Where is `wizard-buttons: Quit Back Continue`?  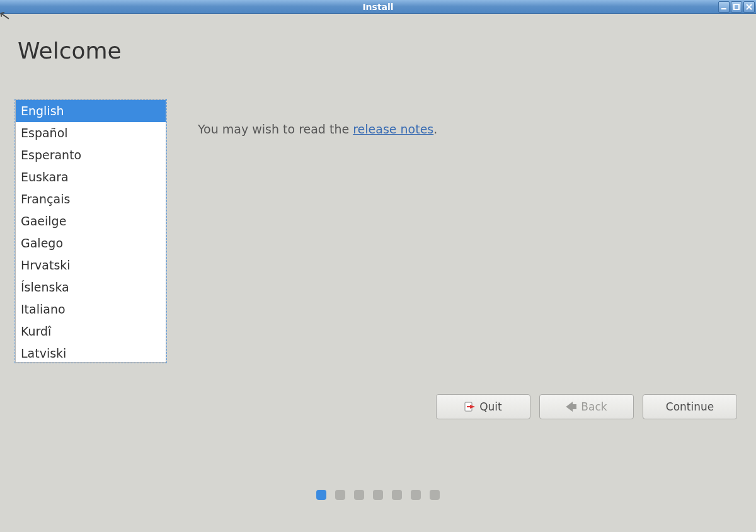
wizard-buttons: Quit Back Continue is located at coordinates (587, 407).